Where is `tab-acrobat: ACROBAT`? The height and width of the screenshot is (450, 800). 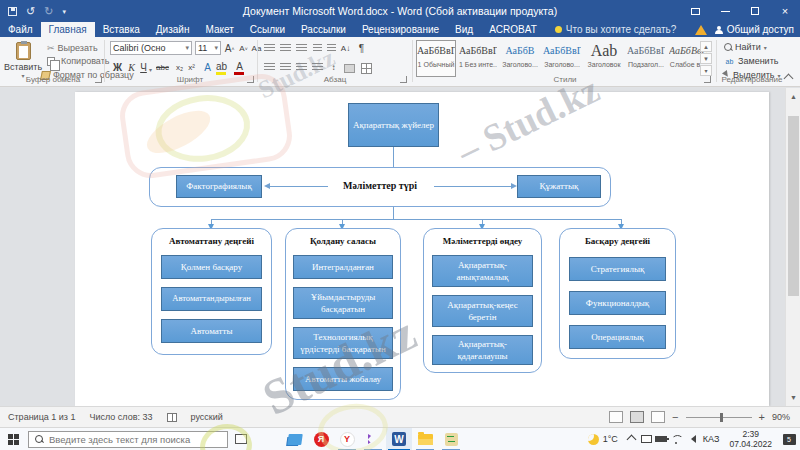
tab-acrobat: ACROBAT is located at coordinates (513, 30).